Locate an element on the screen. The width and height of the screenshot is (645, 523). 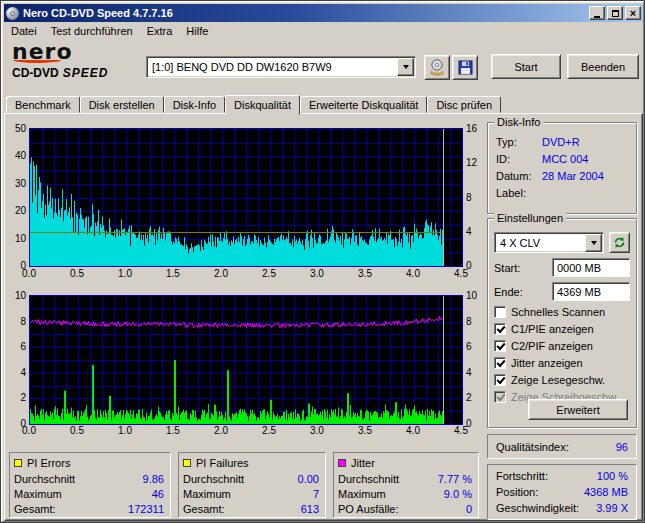
disk-id-value: MCC 004 is located at coordinates (565, 159).